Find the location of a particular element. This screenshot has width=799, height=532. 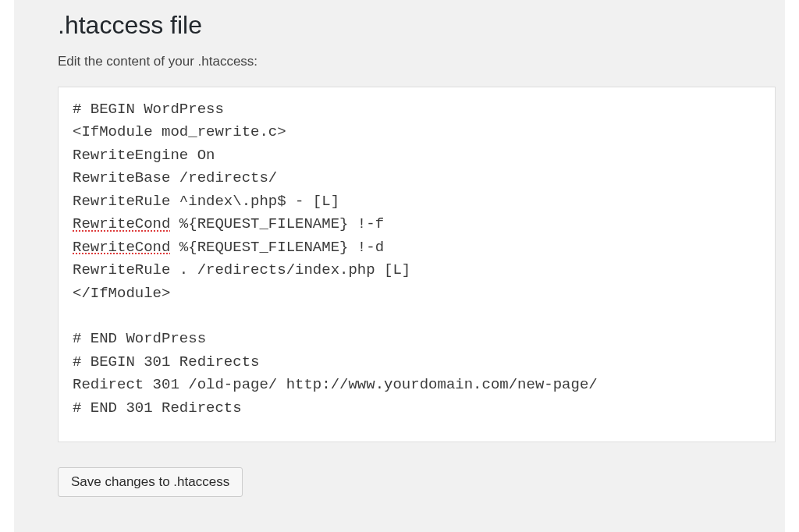

save-button: Save changes to .htaccess is located at coordinates (150, 482).